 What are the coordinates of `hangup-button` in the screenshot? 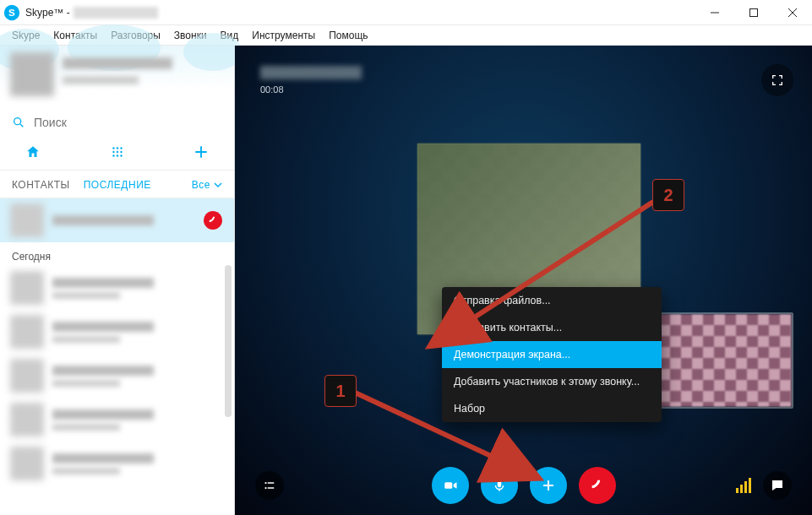 It's located at (597, 485).